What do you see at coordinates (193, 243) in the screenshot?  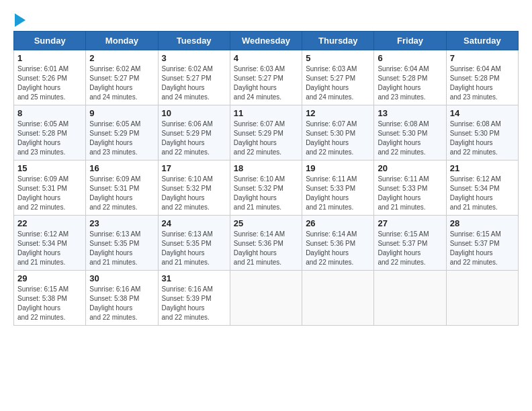 I see `calendar-cell: 24 Sunrise: 6:13 AM Sunset: 5:35 PM Dayl…` at bounding box center [193, 243].